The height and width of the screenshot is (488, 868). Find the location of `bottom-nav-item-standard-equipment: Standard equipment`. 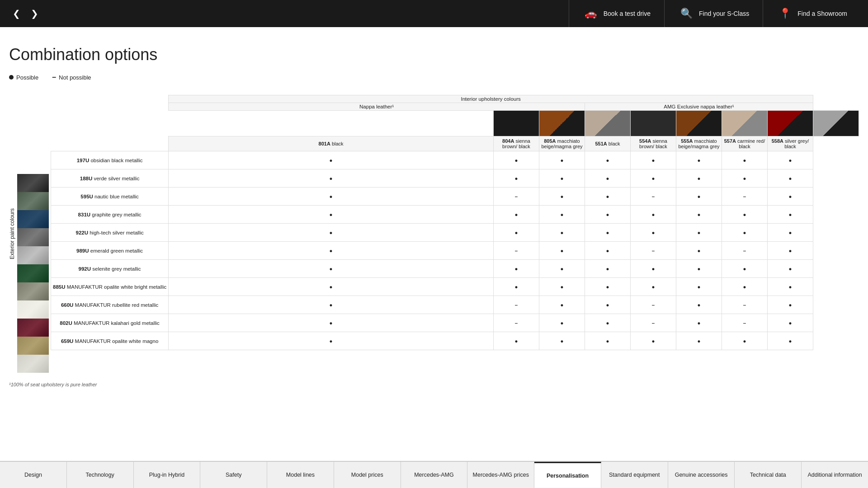

bottom-nav-item-standard-equipment: Standard equipment is located at coordinates (635, 475).